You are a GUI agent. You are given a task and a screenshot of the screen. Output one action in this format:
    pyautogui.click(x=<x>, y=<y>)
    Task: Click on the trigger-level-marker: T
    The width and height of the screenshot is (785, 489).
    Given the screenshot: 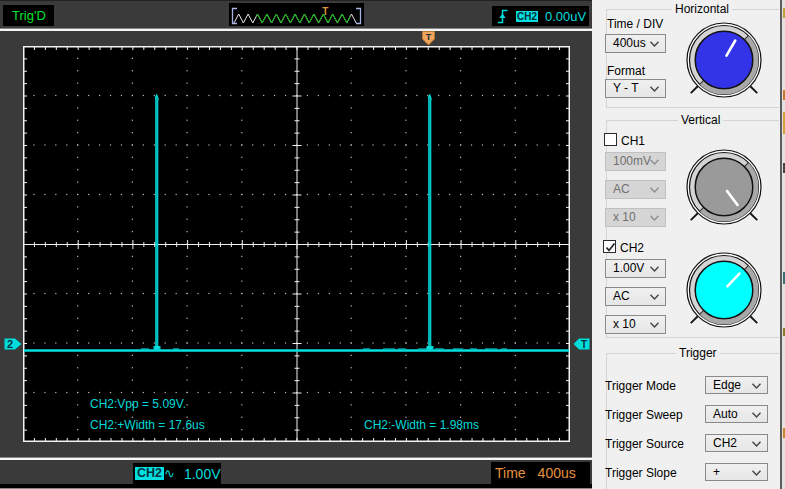 What is the action you would take?
    pyautogui.click(x=582, y=344)
    